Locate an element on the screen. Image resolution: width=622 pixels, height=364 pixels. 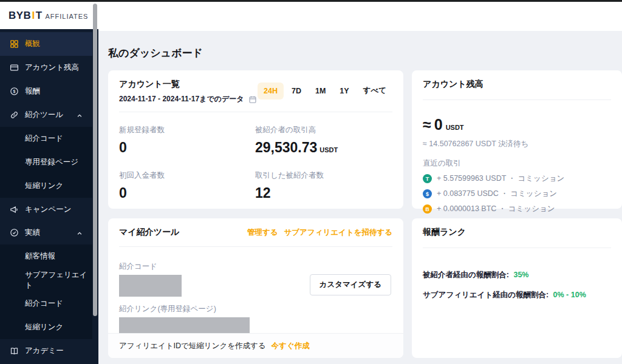
balance-amount: ≈ 0 USDT is located at coordinates (517, 125).